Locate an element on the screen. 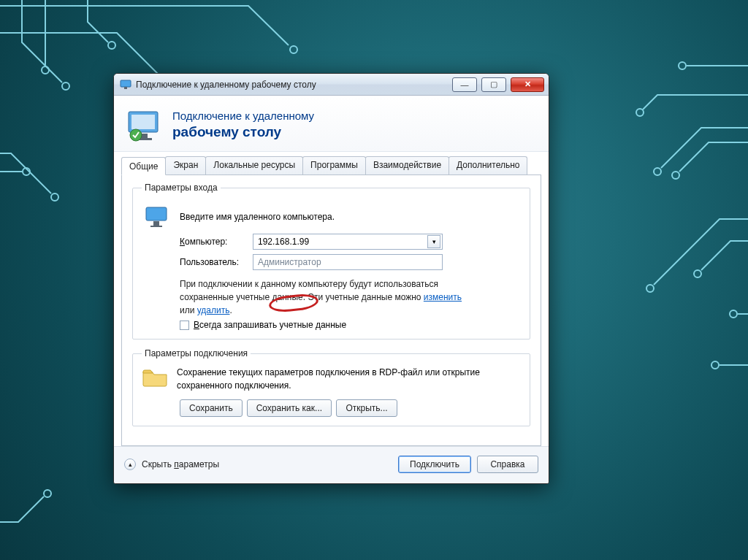  tab-advanced: Дополнительно is located at coordinates (488, 165).